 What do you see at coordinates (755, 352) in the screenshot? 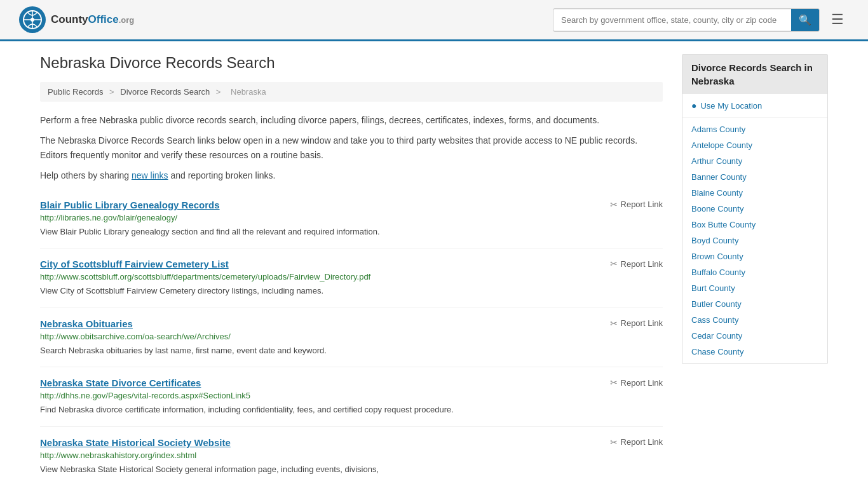
I see `county-item: Chase County` at bounding box center [755, 352].